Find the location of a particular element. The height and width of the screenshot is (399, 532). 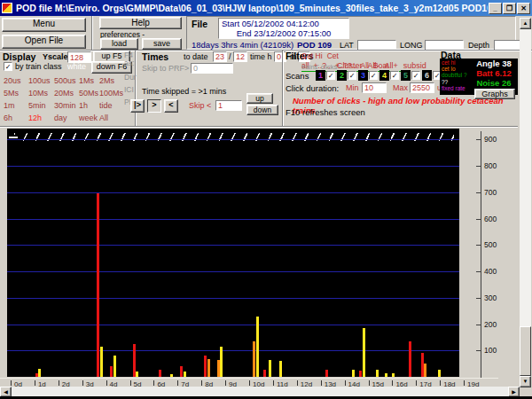

scale-option-100us: 100us is located at coordinates (39, 81).